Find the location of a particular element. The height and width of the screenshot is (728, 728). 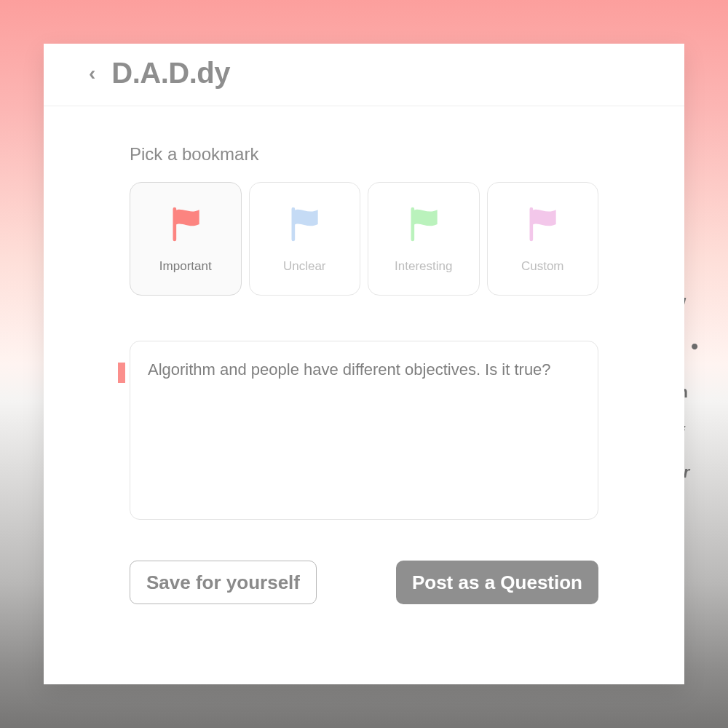

dialog-buttons: Save for yourself Post as a Question is located at coordinates (364, 563).